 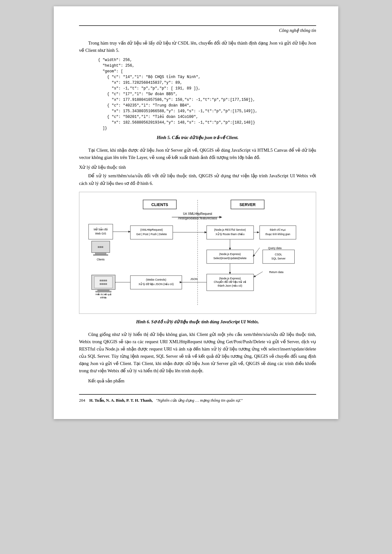 What do you see at coordinates (278, 230) in the screenshot?
I see `spatial-index-label1: Đánh chỉ mục` at bounding box center [278, 230].